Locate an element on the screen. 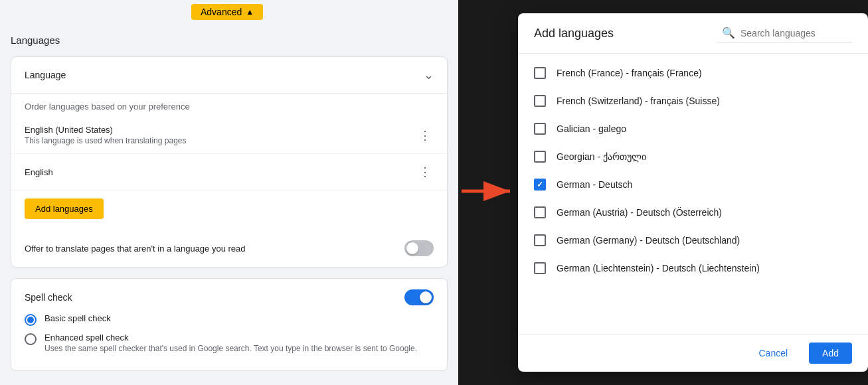 Image resolution: width=868 pixels, height=385 pixels. spell-check-title: Spell check is located at coordinates (48, 297).